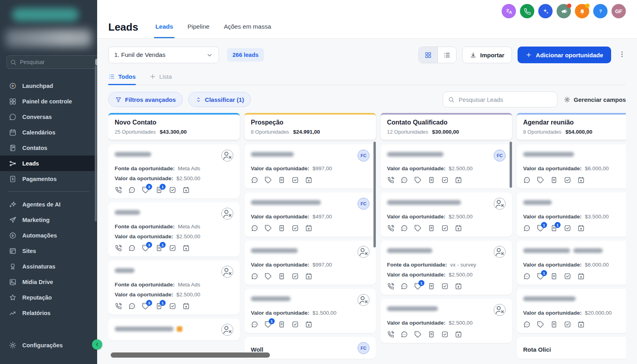 The height and width of the screenshot is (364, 637). I want to click on sidebar-item-configurações: Configurações, so click(49, 345).